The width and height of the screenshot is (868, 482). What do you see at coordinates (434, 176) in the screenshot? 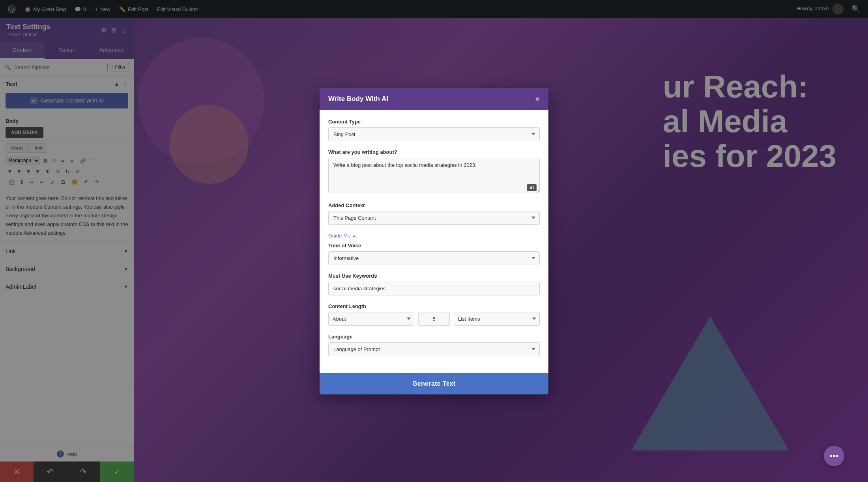
I see `writing-about-textarea` at bounding box center [434, 176].